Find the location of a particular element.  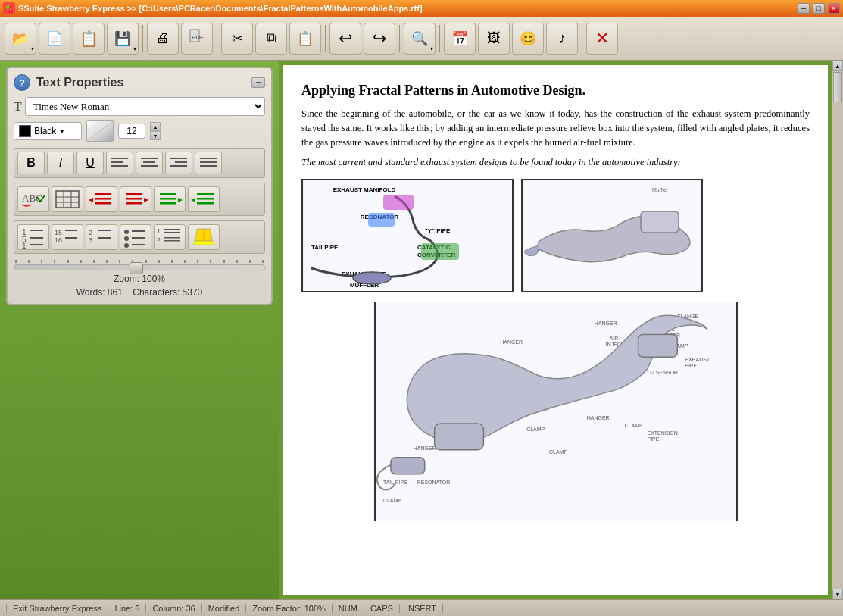

modified-status: Modified is located at coordinates (224, 608).